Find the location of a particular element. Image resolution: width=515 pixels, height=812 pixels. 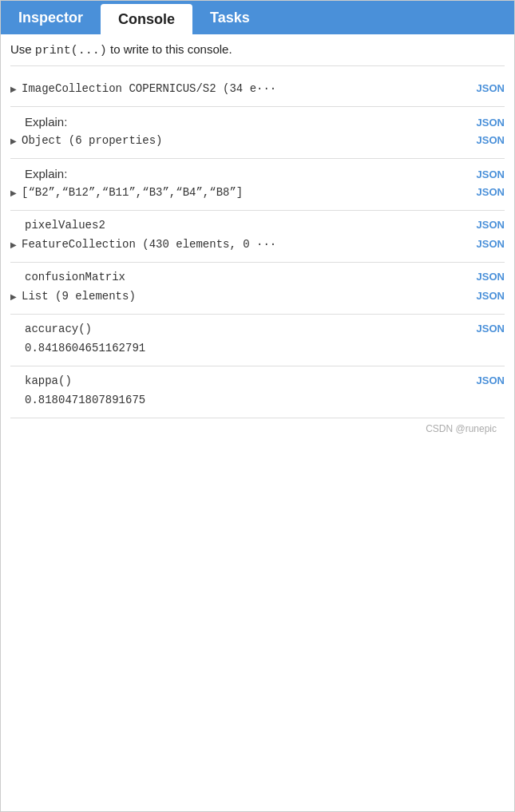

console-row-left-row3b: ▶[“B2”,“B12”,“B11”,“B3”,“B4”,“B8”] is located at coordinates (240, 192).